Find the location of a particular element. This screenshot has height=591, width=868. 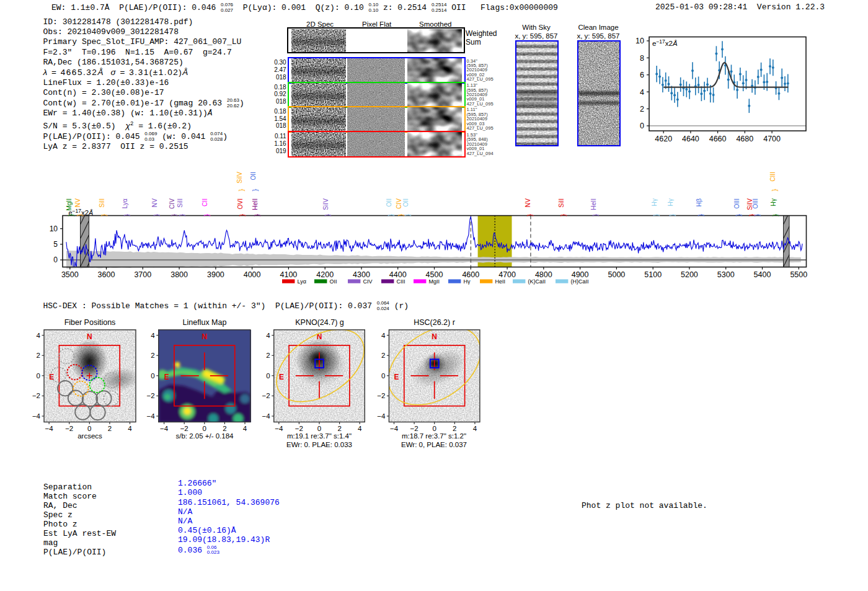

svg-text: Hβ is located at coordinates (699, 202).